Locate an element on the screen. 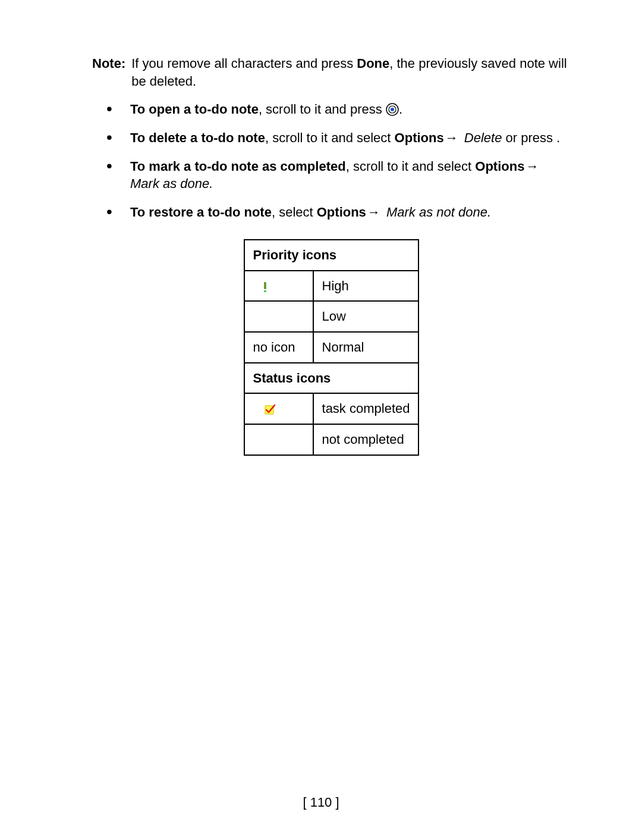  priority-high-icon-cell is located at coordinates (279, 286).